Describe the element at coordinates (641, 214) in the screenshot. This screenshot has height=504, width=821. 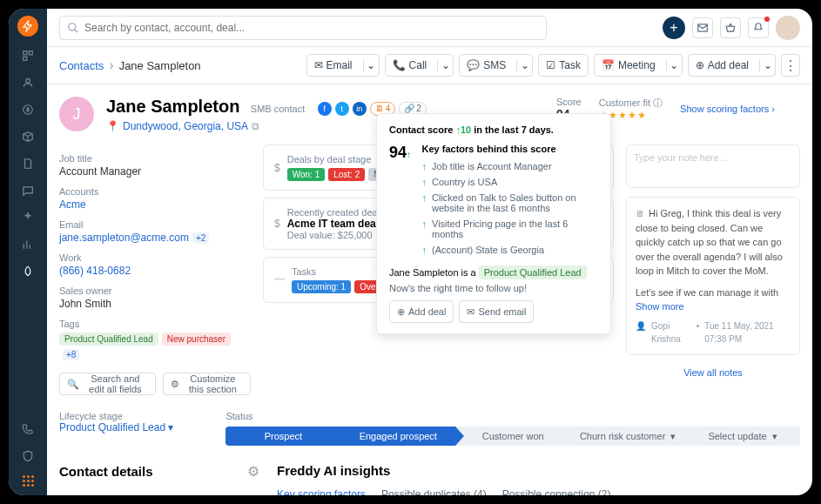
I see `note-icon: 🗎` at that location.